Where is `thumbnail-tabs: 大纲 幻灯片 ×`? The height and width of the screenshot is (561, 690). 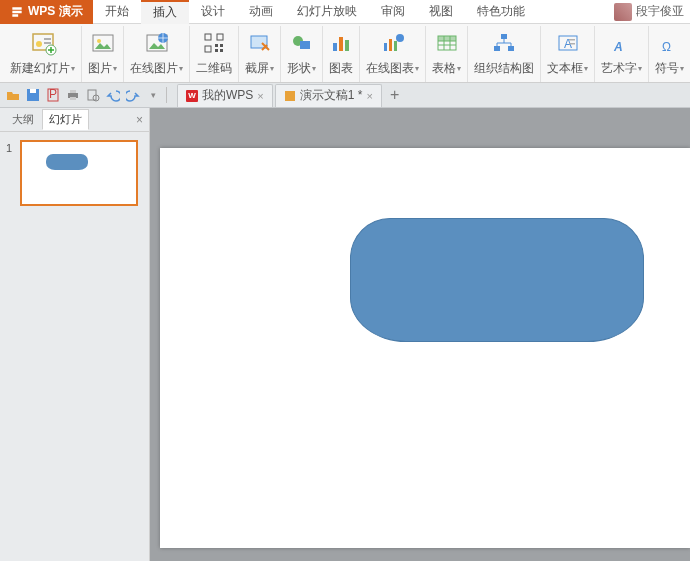
thumbnail-tabs: 大纲 幻灯片 × is located at coordinates (74, 120).